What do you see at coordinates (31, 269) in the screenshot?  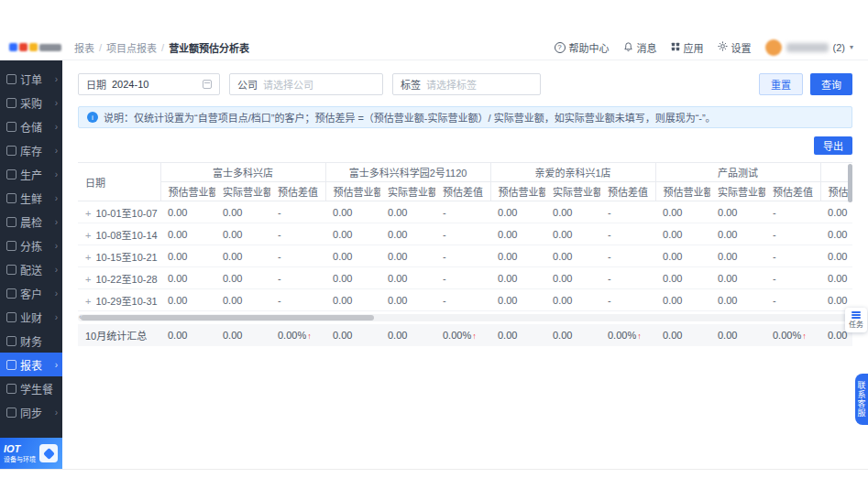 I see `sidebar-item-配送: 配送›` at bounding box center [31, 269].